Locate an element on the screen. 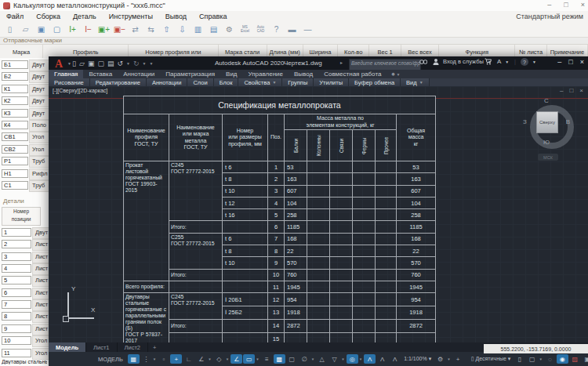 This screenshot has width=588, height=366. close-button: × is located at coordinates (583, 5).